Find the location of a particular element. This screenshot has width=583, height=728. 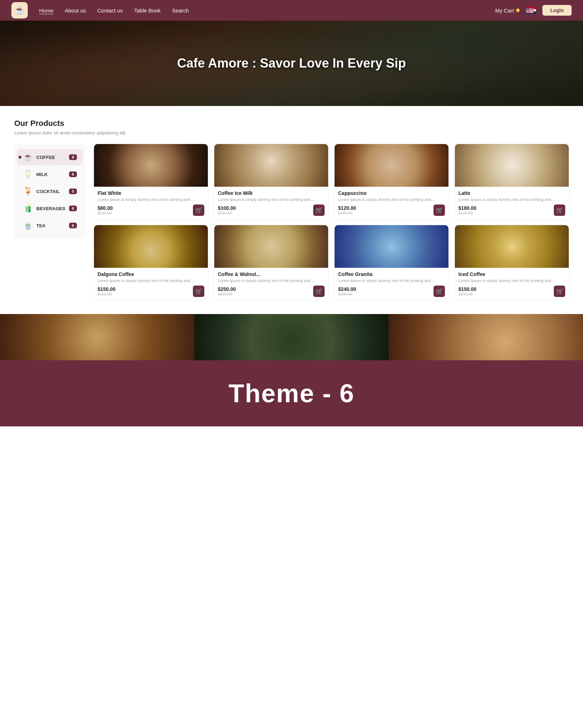

product-name: Coffee & Walnut... is located at coordinates (271, 274).